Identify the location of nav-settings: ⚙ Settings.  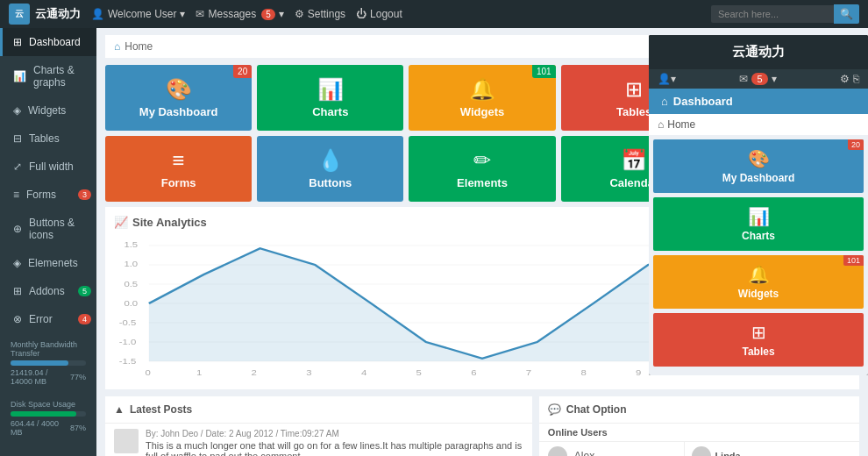
(320, 14).